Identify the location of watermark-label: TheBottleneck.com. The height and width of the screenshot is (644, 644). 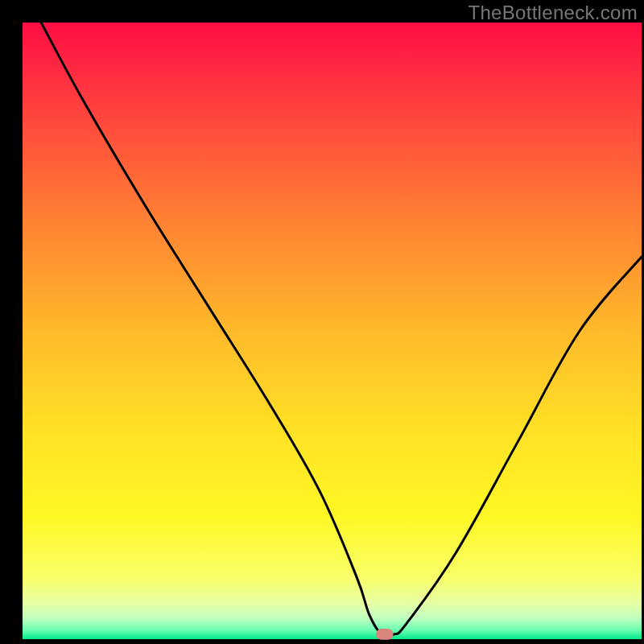
(552, 13).